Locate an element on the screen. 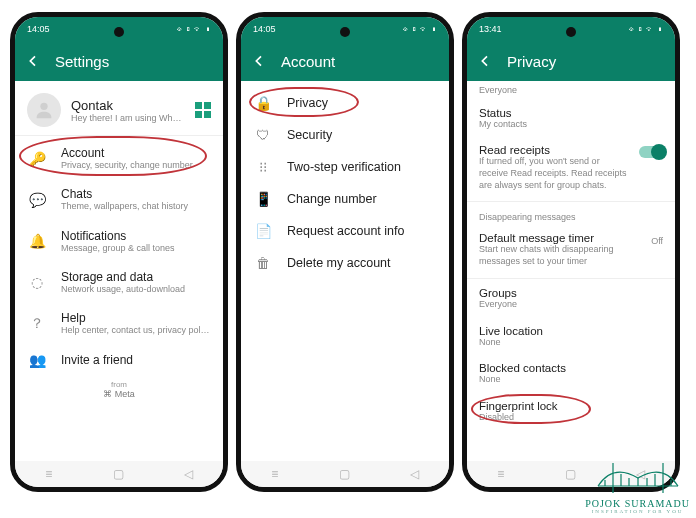 The image size is (696, 518). data-icon: ◌ is located at coordinates (37, 282).